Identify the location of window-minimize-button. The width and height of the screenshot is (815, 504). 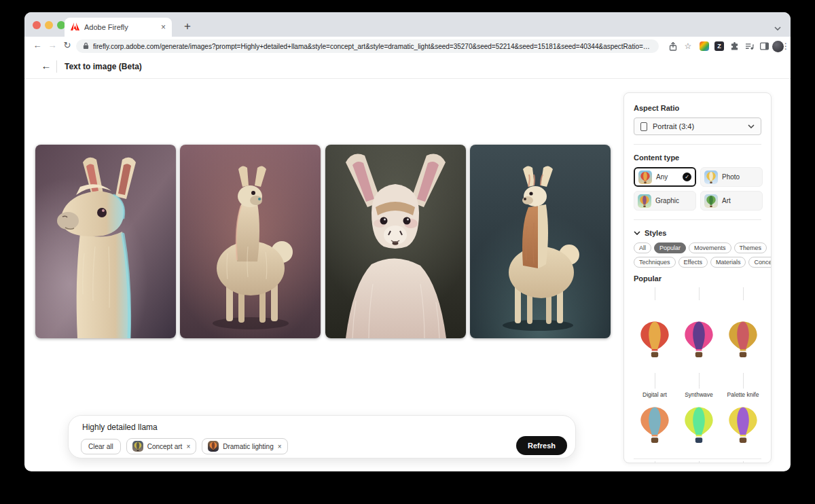
(49, 25).